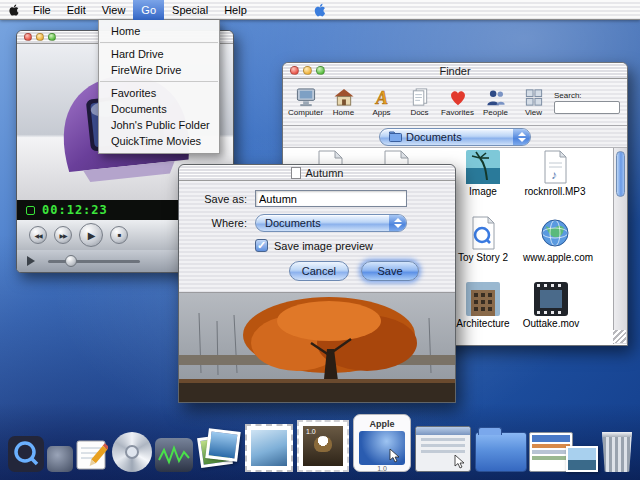 The width and height of the screenshot is (640, 480). I want to click on stop-button: ■, so click(119, 235).